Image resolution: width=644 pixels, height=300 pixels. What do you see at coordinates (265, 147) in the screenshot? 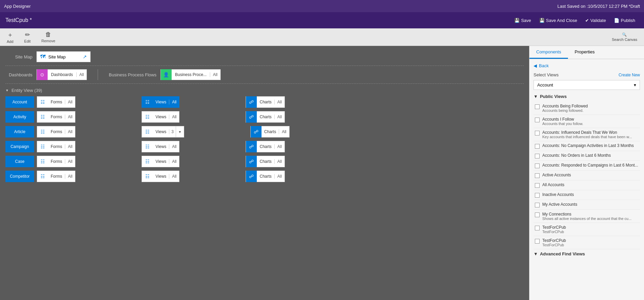
I see `charts-chip-campaign: ☍ Charts All` at bounding box center [265, 147].